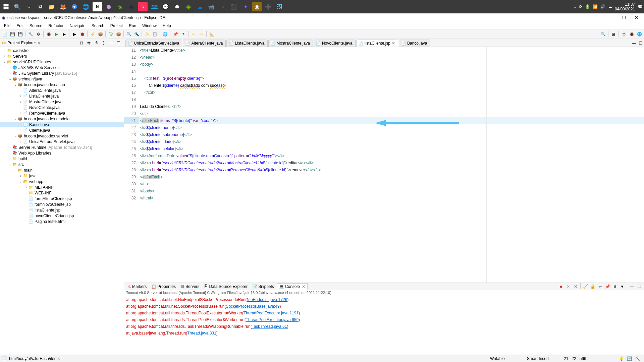 This screenshot has height=362, width=644. I want to click on menu-window: Window, so click(150, 26).